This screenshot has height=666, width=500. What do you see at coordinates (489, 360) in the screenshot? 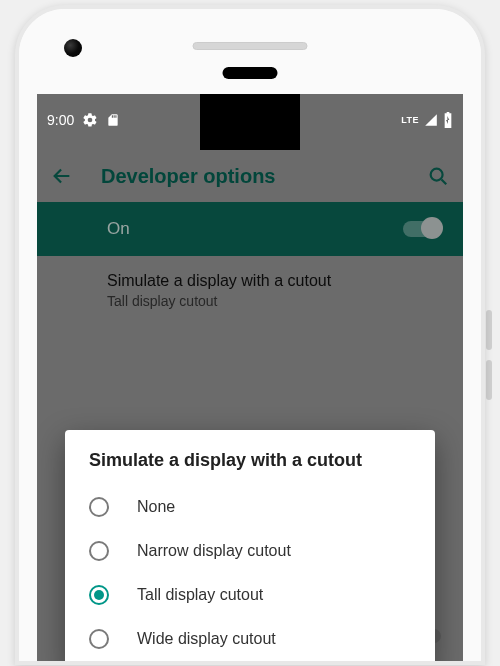
I see `phone-side-buttons` at bounding box center [489, 360].